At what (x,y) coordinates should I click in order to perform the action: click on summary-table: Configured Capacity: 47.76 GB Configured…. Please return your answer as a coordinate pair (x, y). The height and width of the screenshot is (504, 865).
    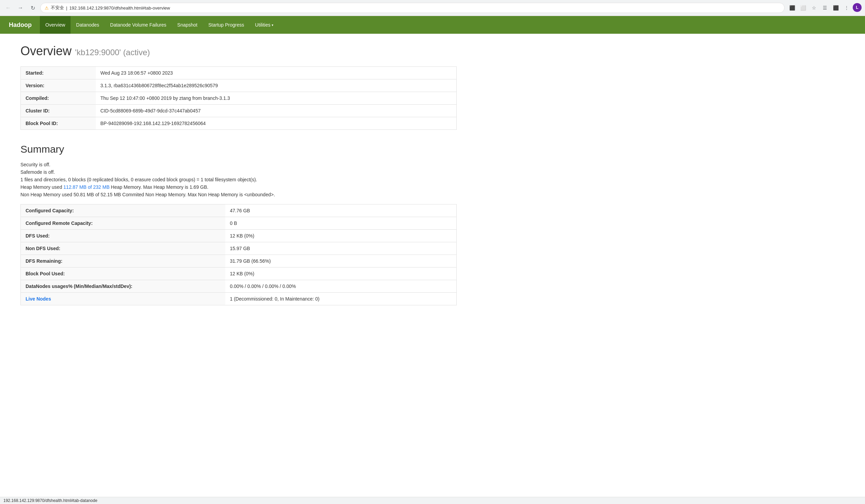
    Looking at the image, I should click on (239, 255).